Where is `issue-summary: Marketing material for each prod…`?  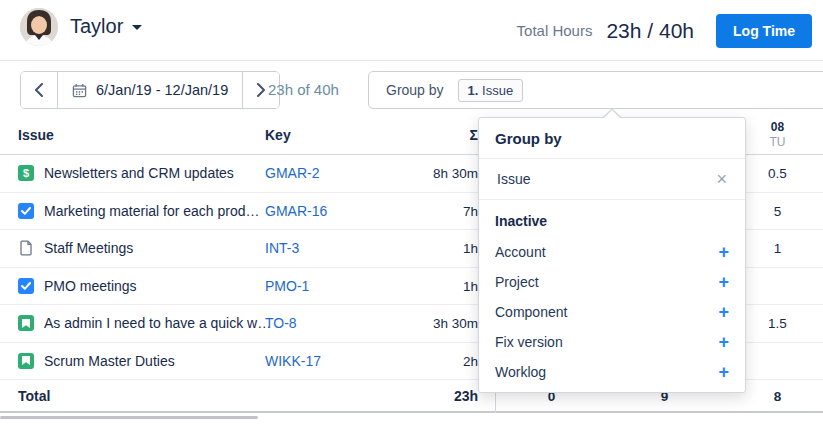
issue-summary: Marketing material for each prod… is located at coordinates (152, 211).